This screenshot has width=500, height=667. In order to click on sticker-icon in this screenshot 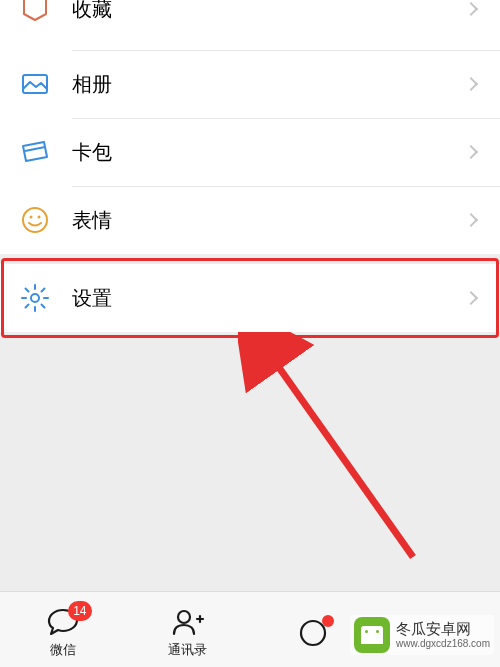, I will do `click(35, 220)`.